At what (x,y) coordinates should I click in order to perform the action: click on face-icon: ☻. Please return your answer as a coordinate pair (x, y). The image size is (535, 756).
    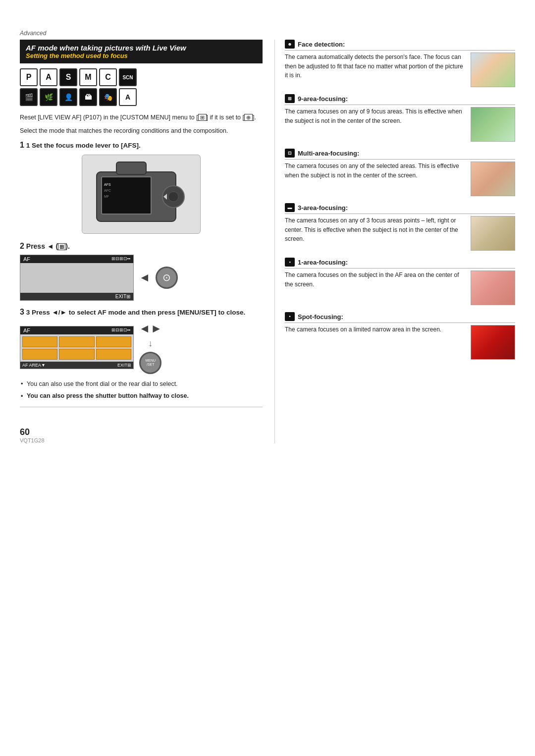
    Looking at the image, I should click on (290, 44).